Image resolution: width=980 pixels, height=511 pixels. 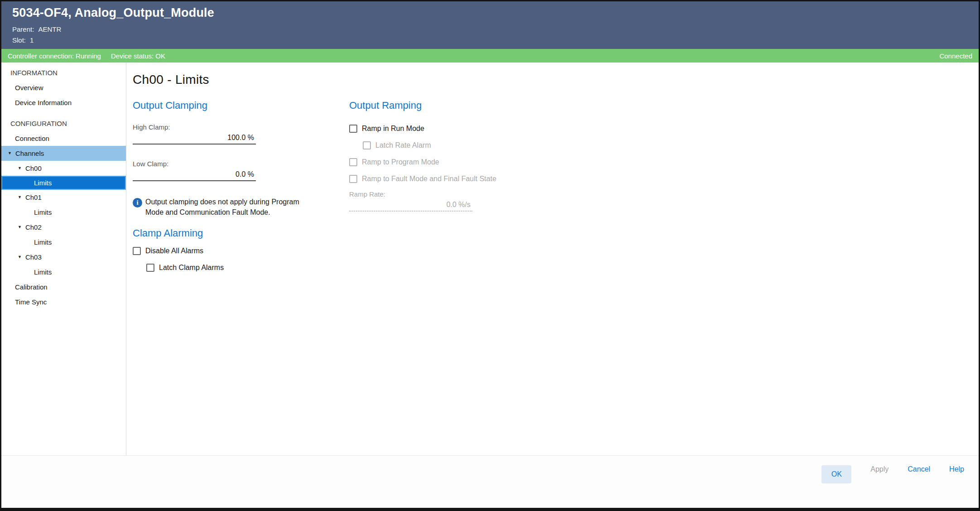 I want to click on parent-line: Parent:AENTR, so click(x=490, y=29).